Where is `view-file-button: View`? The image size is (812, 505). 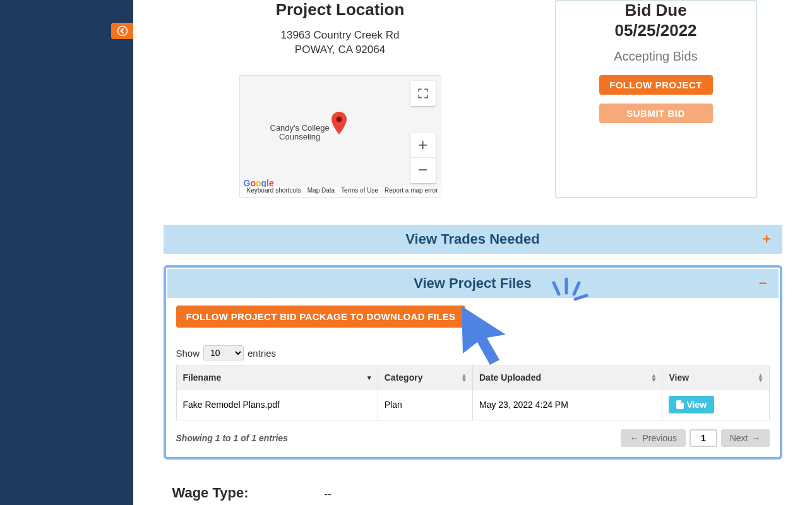 view-file-button: View is located at coordinates (691, 405).